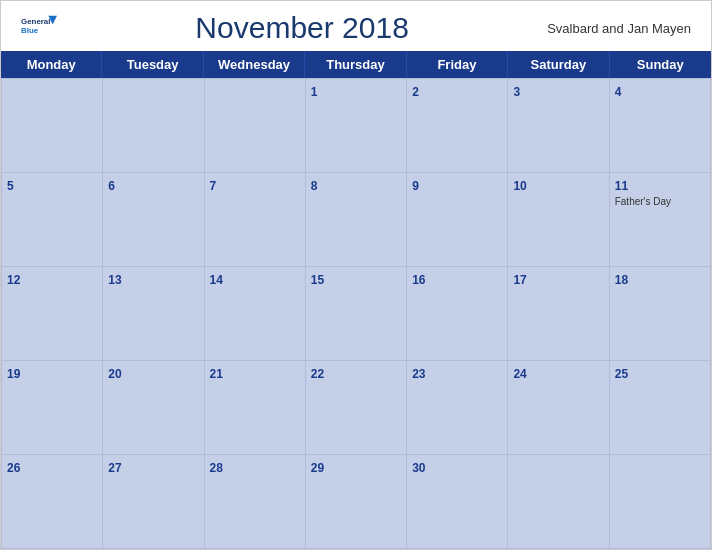 This screenshot has height=550, width=712. Describe the element at coordinates (660, 126) in the screenshot. I see `table-row: 4` at that location.